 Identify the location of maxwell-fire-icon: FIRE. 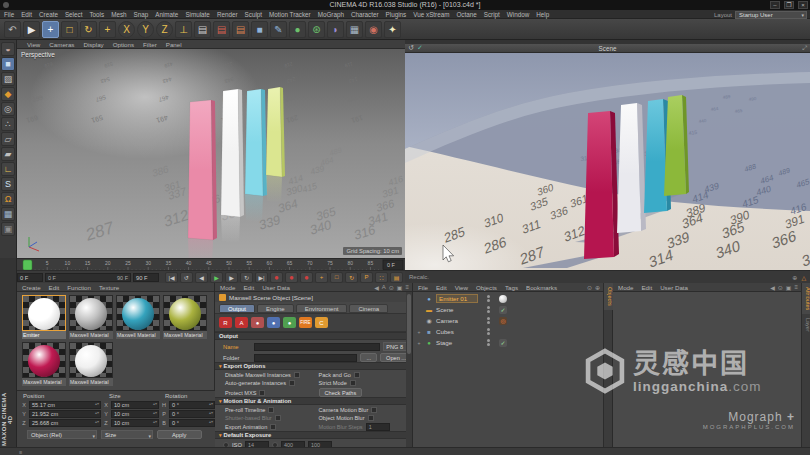
(306, 322).